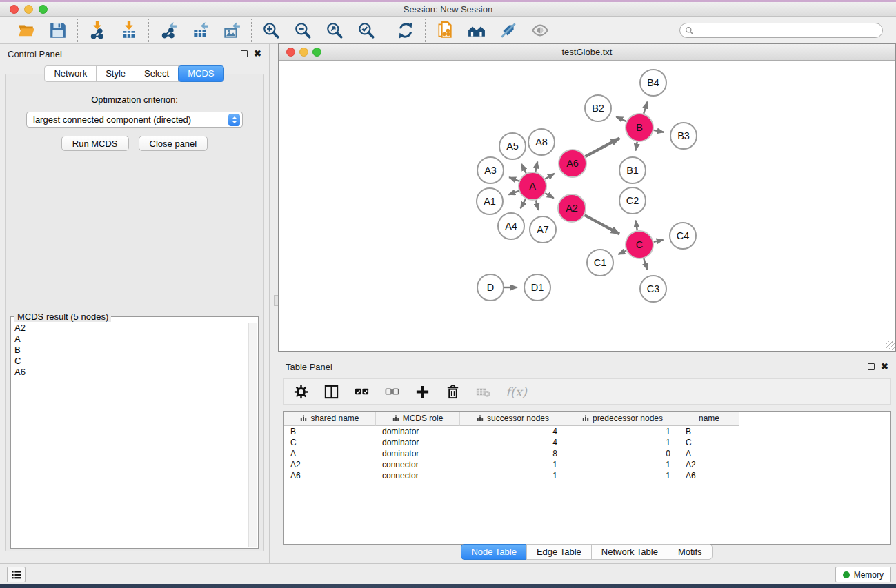 This screenshot has height=588, width=896. What do you see at coordinates (622, 252) in the screenshot?
I see `edge-C-C1` at bounding box center [622, 252].